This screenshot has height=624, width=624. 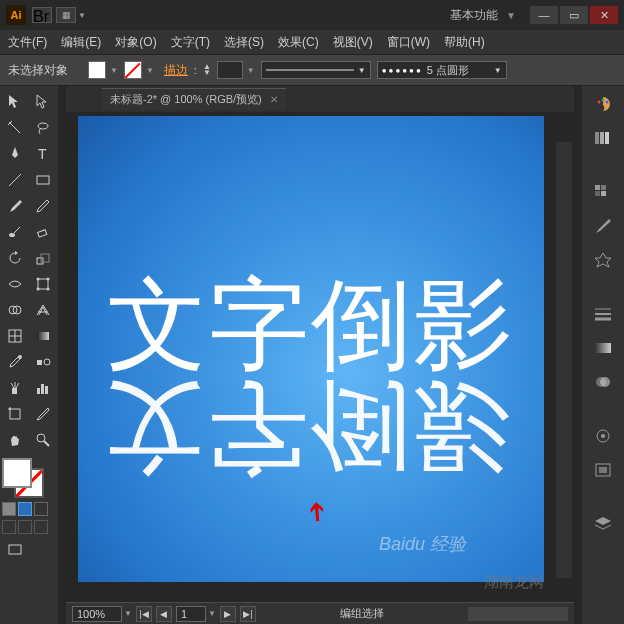 What do you see at coordinates (133, 70) in the screenshot?
I see `stroke-swatch` at bounding box center [133, 70].